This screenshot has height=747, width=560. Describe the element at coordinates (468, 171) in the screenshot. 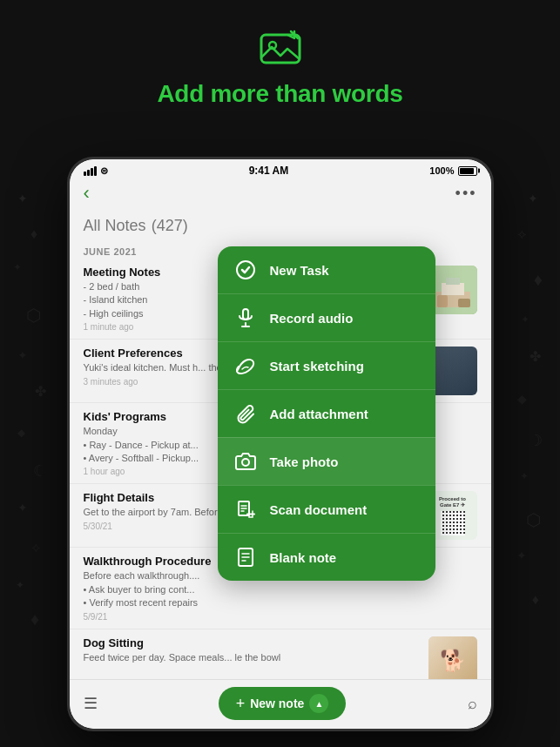

I see `battery-icon` at that location.